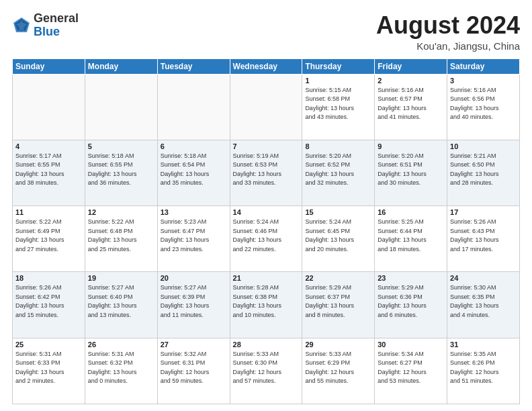  Describe the element at coordinates (48, 278) in the screenshot. I see `day-number: 18` at that location.